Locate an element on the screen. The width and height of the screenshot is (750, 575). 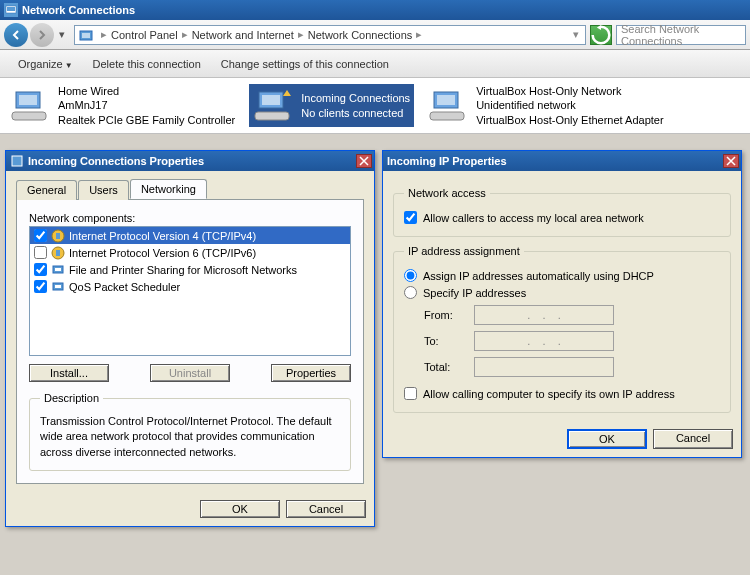
breadcrumb: ▸ Control Panel ▸ Network and Internet ▸… is located at coordinates (330, 35).